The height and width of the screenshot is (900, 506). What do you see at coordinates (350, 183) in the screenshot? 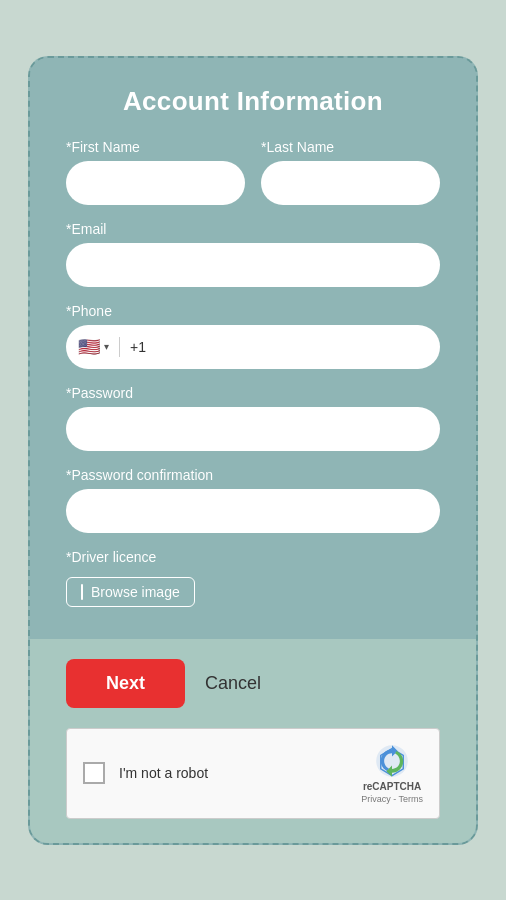
I see `last-name-input` at bounding box center [350, 183].